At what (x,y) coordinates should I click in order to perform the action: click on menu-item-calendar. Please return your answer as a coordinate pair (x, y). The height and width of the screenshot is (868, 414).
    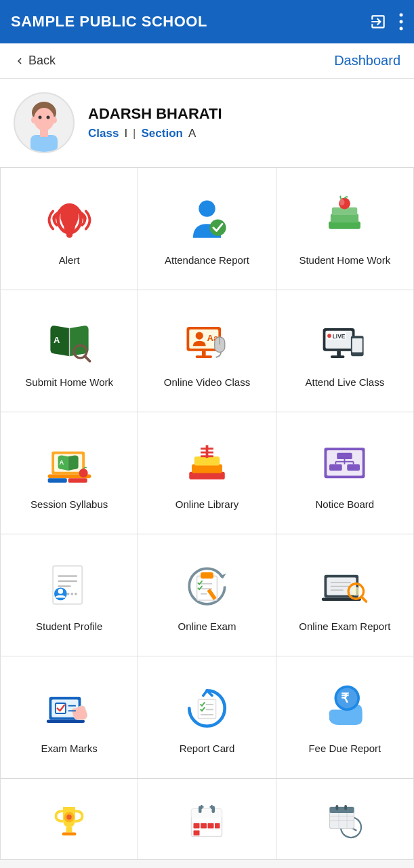
    Looking at the image, I should click on (207, 819).